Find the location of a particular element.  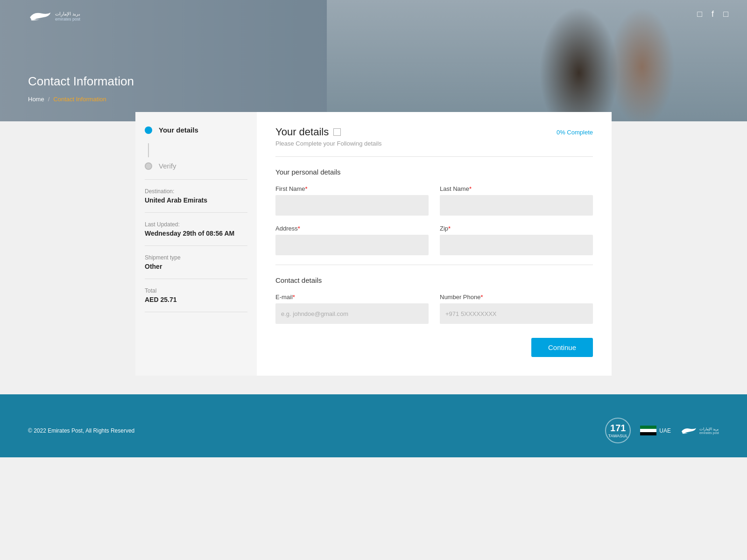

first-name-label-text: First Name is located at coordinates (290, 189).